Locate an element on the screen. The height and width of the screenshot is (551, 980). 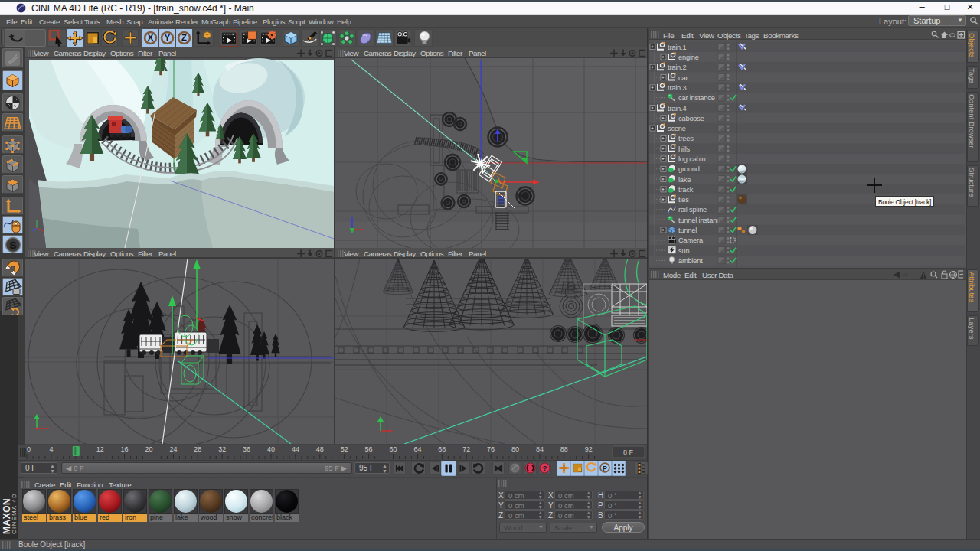
svg-text: 44 is located at coordinates (296, 449).